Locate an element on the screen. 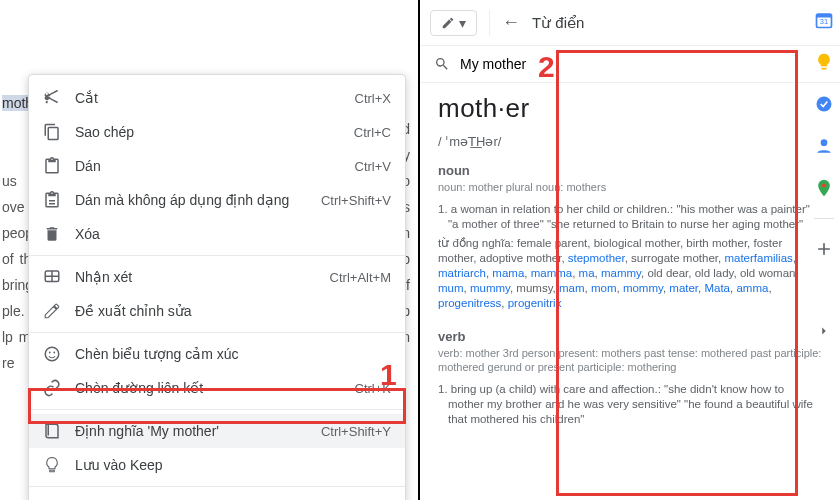 Image resolution: width=840 pixels, height=500 pixels. menu-item-label: Nhận xét is located at coordinates (196, 277).